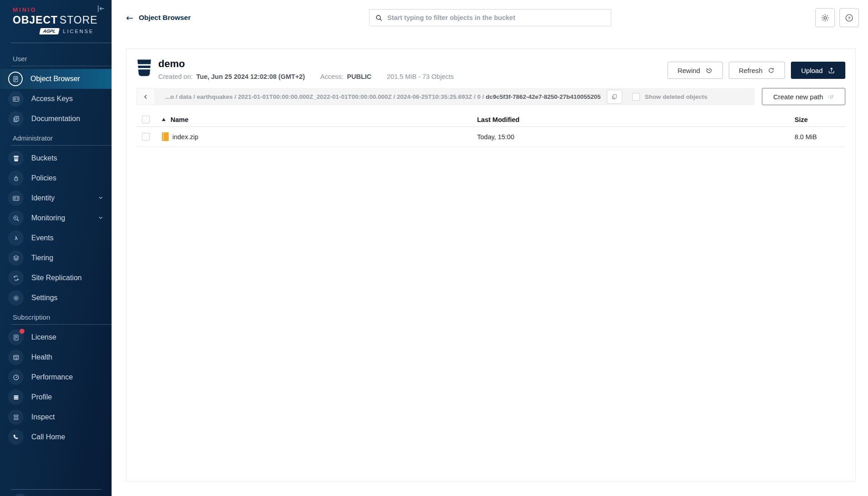  I want to click on column-header-size: Size, so click(820, 120).